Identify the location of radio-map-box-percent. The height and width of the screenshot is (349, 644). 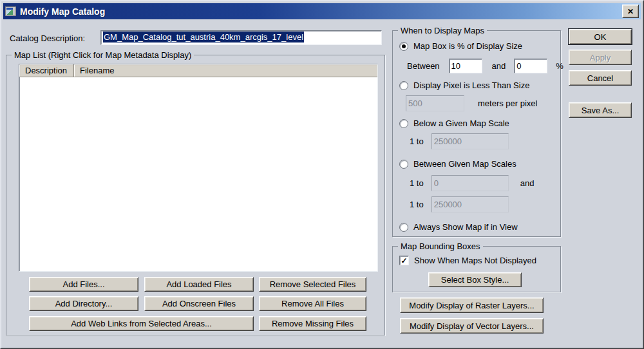
(404, 46).